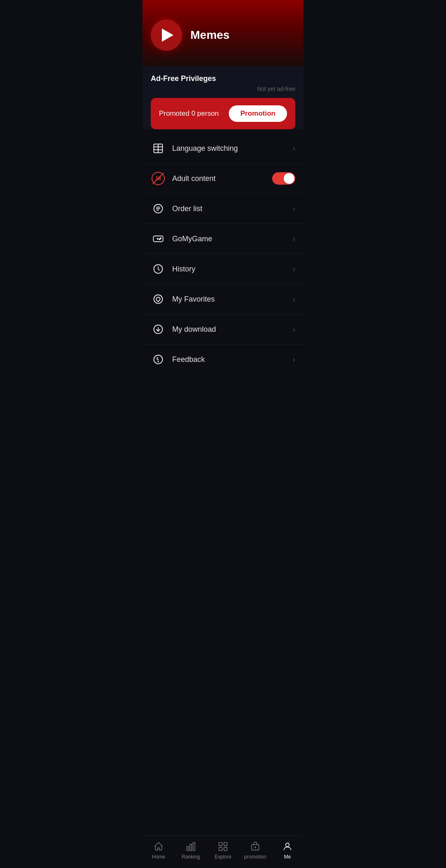  What do you see at coordinates (294, 299) in the screenshot?
I see `favorites-chevron: ›` at bounding box center [294, 299].